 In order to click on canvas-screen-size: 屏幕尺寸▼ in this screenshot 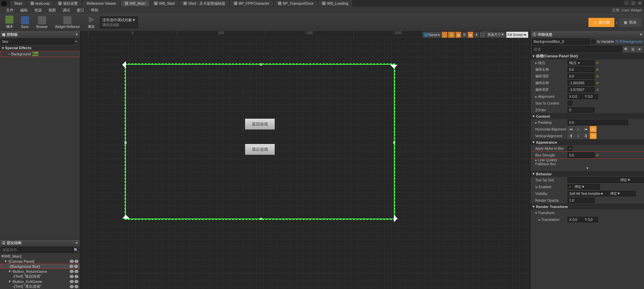, I will do `click(496, 35)`.